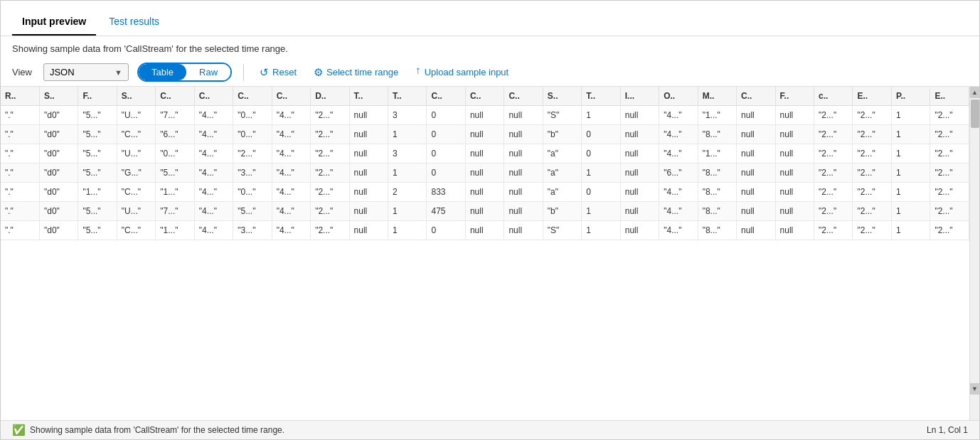 This screenshot has height=440, width=980. What do you see at coordinates (490, 18) in the screenshot?
I see `tabs-bar: Input preview Test results` at bounding box center [490, 18].